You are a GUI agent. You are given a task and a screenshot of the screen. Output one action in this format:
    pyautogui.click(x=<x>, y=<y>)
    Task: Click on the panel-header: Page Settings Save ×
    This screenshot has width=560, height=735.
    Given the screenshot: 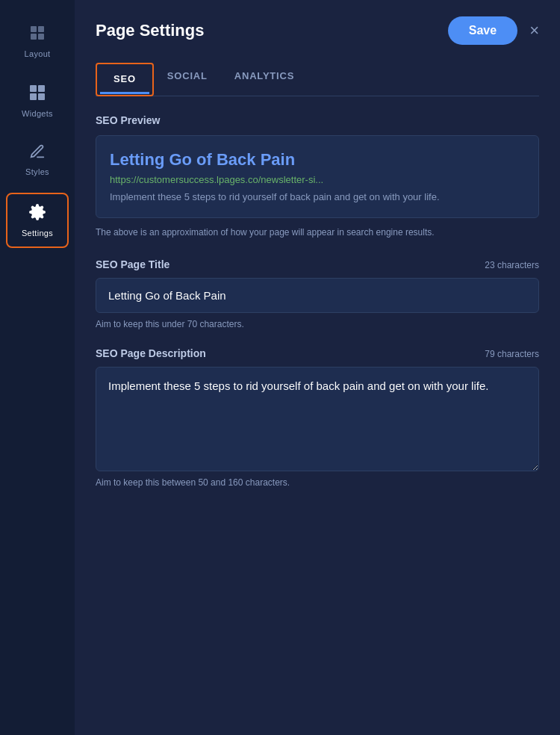 What is the action you would take?
    pyautogui.click(x=317, y=31)
    